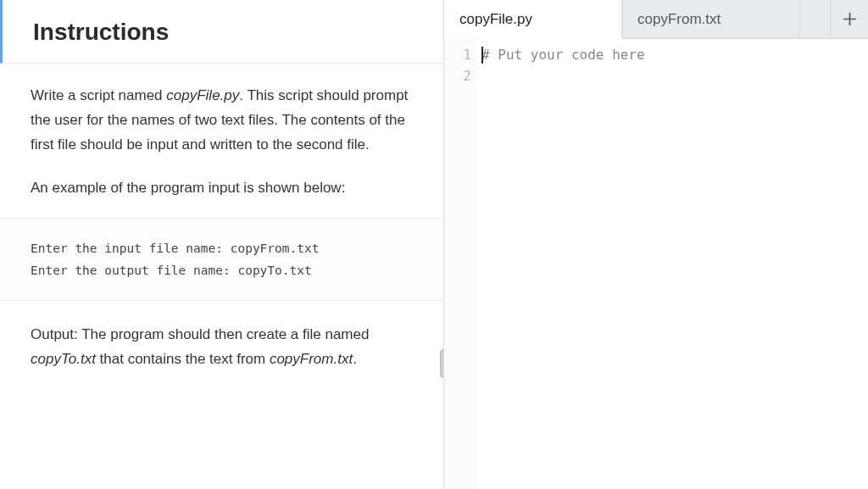 The width and height of the screenshot is (868, 489). I want to click on line-number: 2, so click(458, 76).